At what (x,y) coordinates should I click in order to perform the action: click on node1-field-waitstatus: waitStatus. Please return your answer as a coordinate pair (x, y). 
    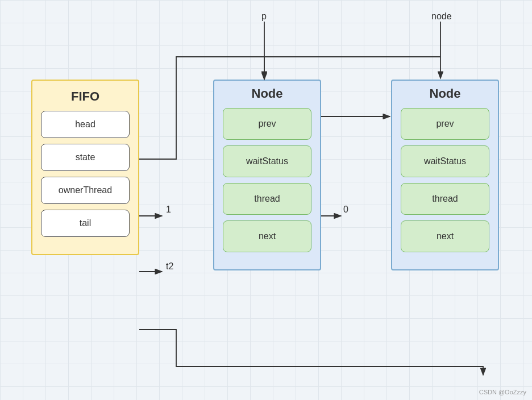
    Looking at the image, I should click on (267, 161).